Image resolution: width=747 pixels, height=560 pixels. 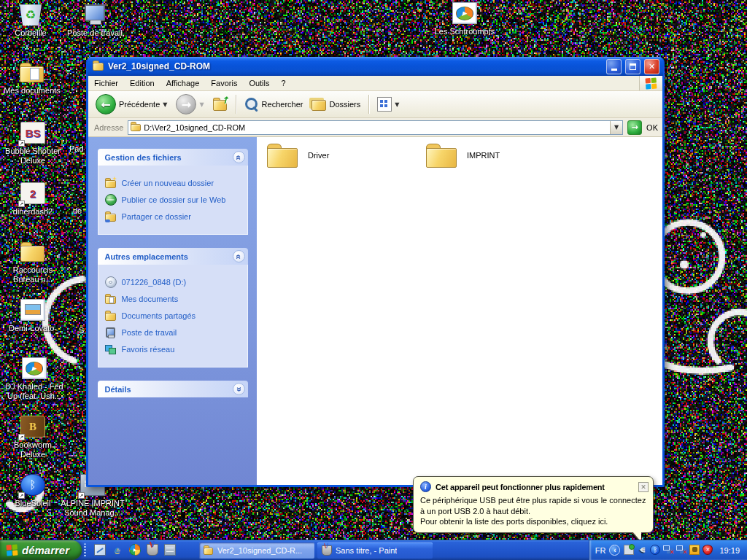 I want to click on balloon-body: Ce périphérique USB peut être plus rapid…, so click(x=533, y=513).